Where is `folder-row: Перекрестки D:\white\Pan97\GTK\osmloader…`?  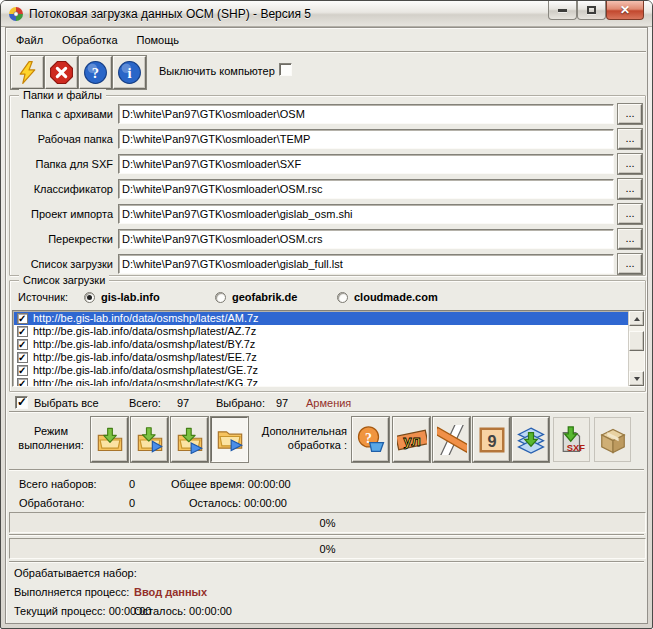
folder-row: Перекрестки D:\white\Pan97\GTK\osmloader… is located at coordinates (330, 239).